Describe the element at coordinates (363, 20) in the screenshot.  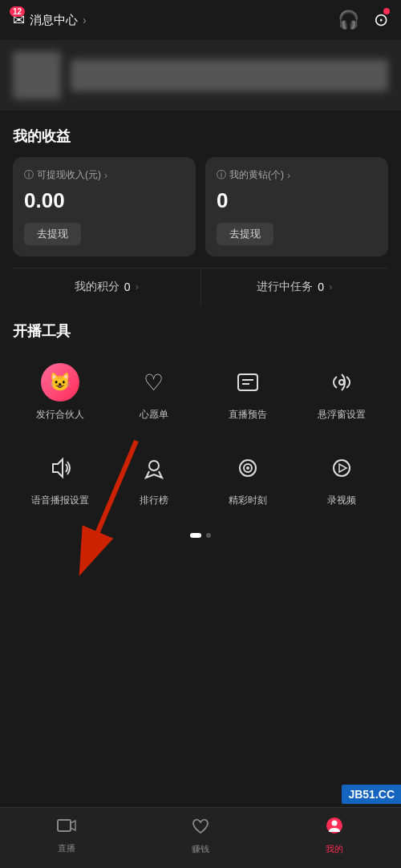
I see `header-right: 🎧 ⊙` at that location.